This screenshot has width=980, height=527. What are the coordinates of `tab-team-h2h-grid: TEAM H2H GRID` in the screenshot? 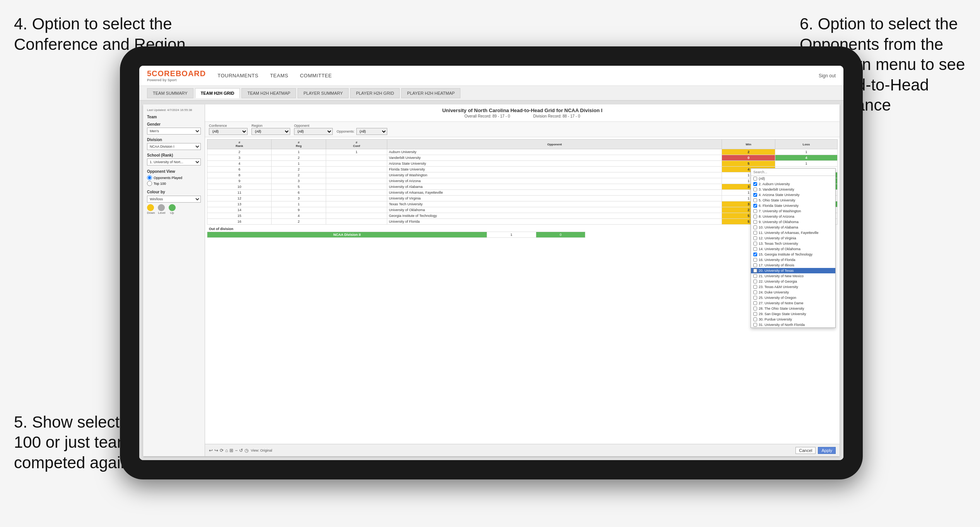 It's located at (217, 93).